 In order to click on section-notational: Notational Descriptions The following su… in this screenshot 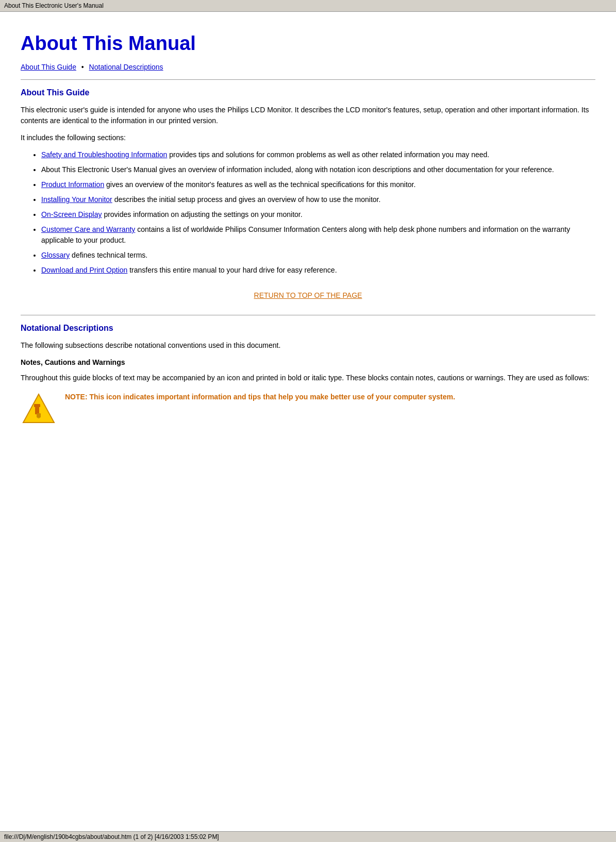, I will do `click(308, 376)`.